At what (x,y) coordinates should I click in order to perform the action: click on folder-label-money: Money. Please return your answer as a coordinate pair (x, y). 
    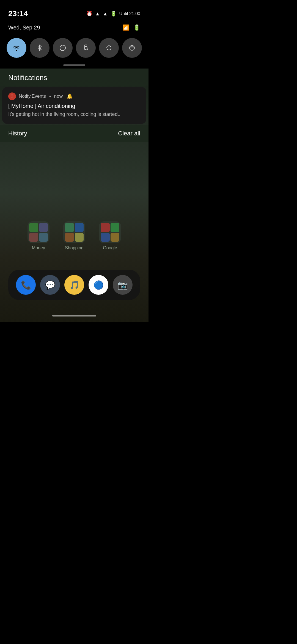
    Looking at the image, I should click on (38, 248).